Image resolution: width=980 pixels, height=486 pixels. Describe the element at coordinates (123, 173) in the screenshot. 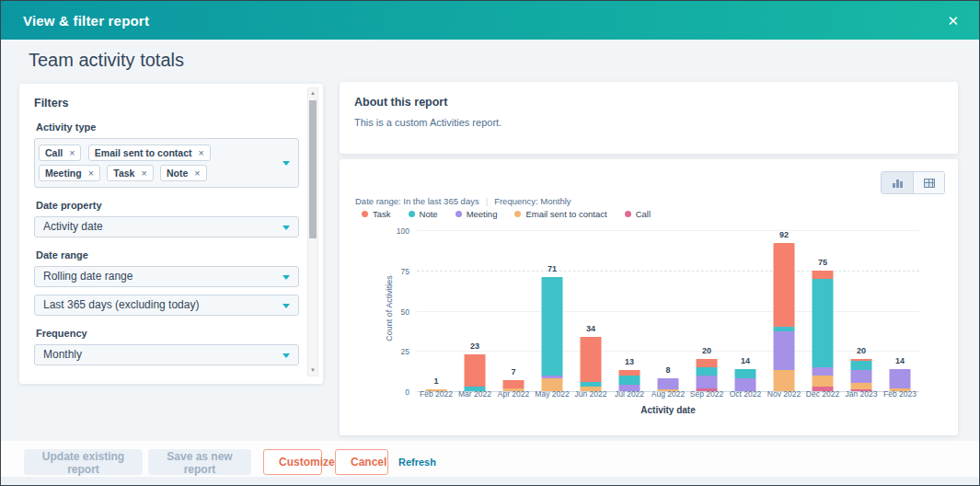

I see `filter-tag-label: Task` at that location.